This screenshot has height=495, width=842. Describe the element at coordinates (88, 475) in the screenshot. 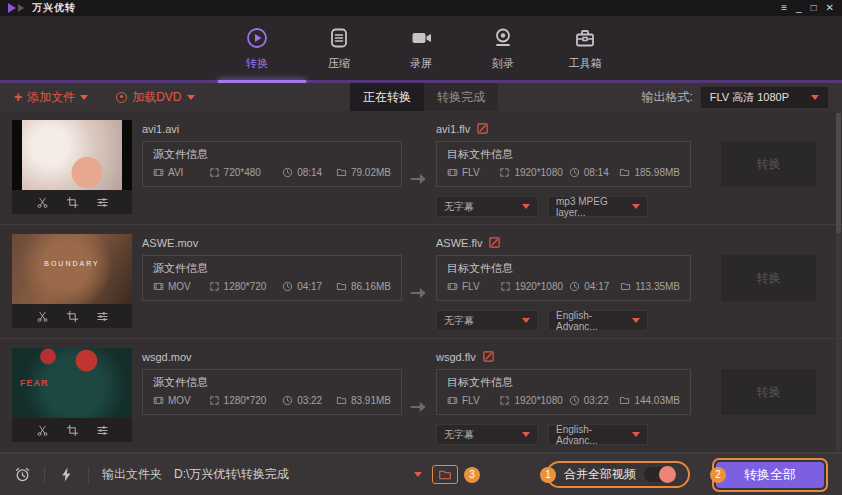

I see `divider` at that location.